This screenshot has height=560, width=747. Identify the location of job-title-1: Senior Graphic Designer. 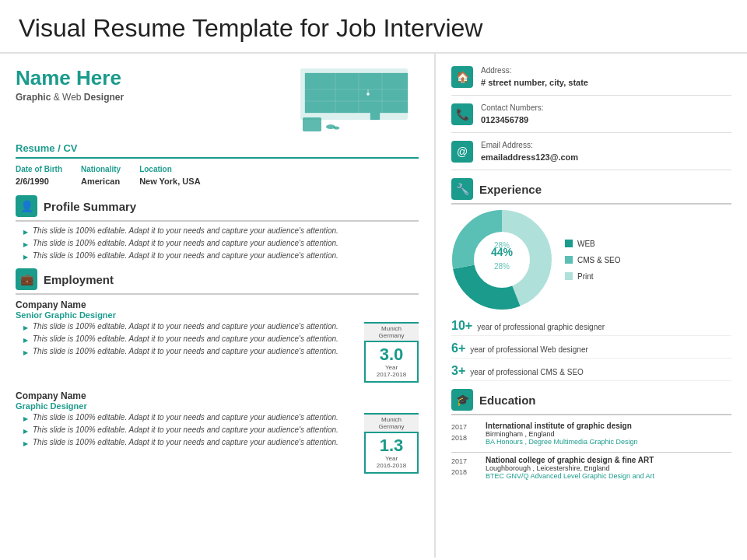
(217, 315).